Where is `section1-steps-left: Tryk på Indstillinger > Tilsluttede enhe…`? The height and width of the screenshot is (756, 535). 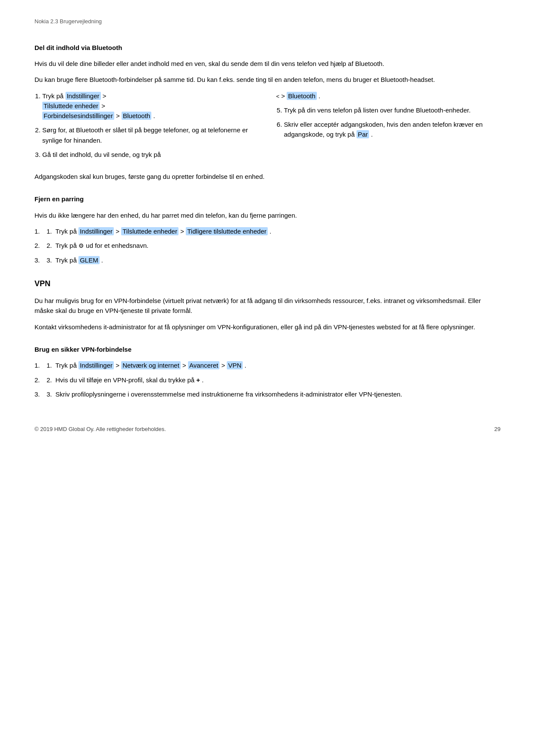 section1-steps-left: Tryk på Indstillinger > Tilsluttede enhe… is located at coordinates (147, 128).